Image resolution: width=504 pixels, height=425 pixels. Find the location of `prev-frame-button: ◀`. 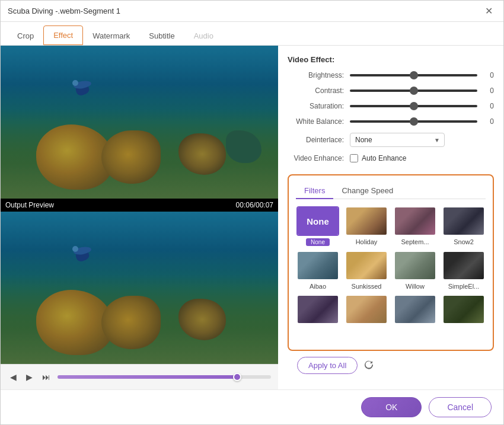

prev-frame-button: ◀ is located at coordinates (13, 377).